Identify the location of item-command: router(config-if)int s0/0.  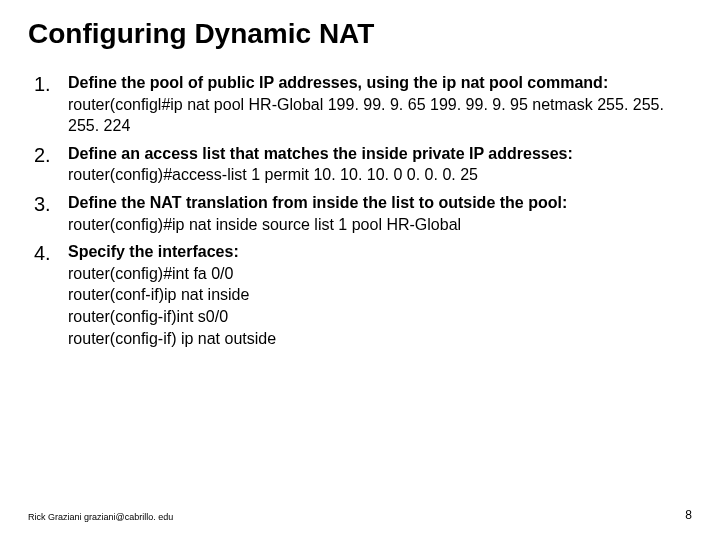
(380, 317).